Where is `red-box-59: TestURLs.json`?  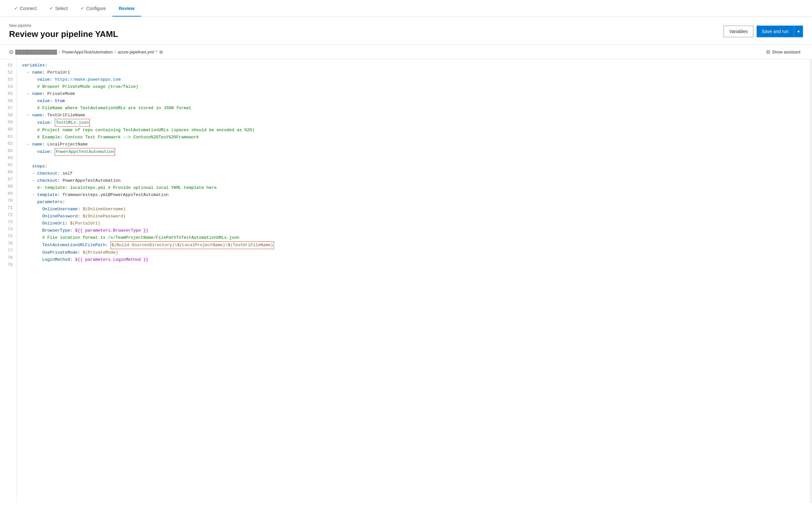
red-box-59: TestURLs.json is located at coordinates (72, 123).